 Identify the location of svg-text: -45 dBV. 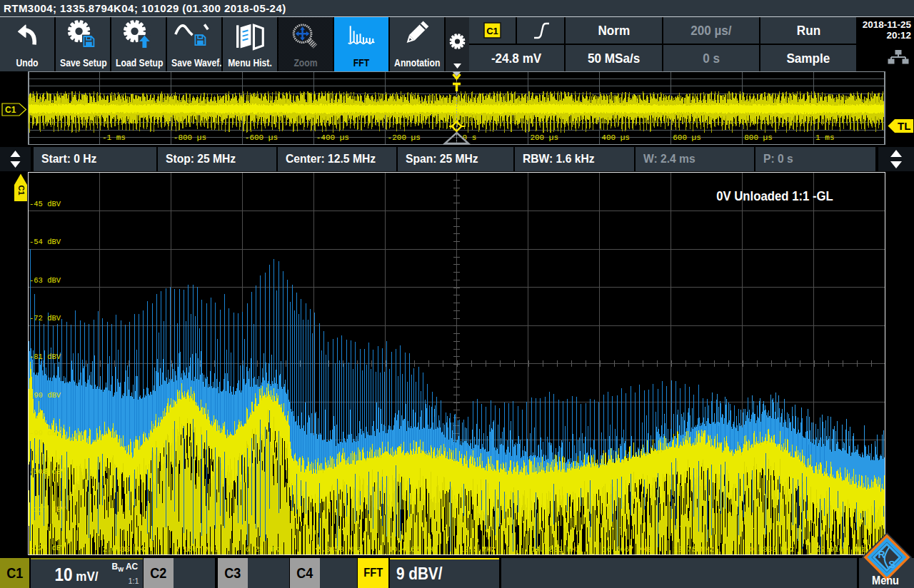
(46, 204).